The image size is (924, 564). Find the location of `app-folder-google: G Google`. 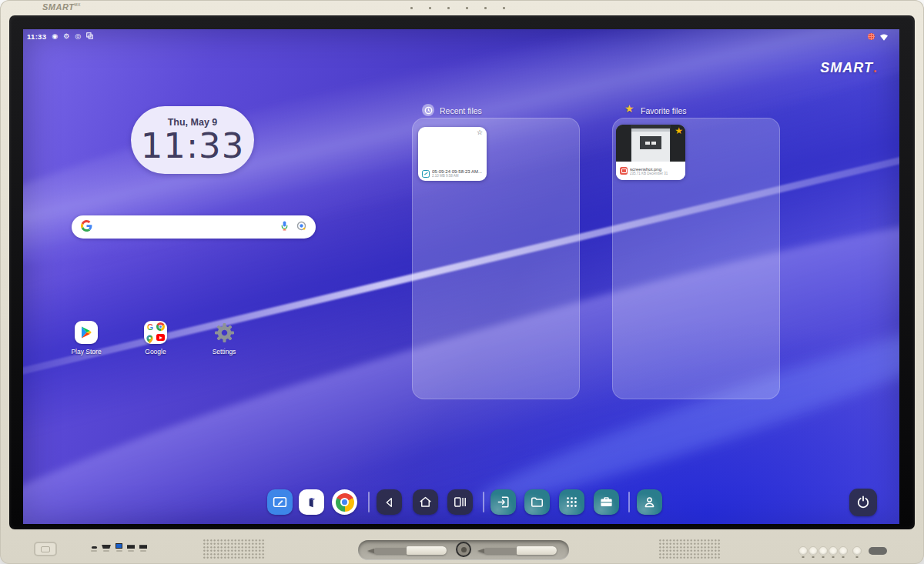

app-folder-google: G Google is located at coordinates (156, 339).